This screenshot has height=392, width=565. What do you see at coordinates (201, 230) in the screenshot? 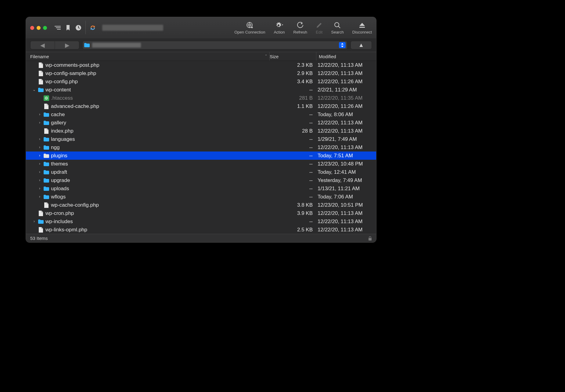
I see `file-row: wp-links-opml.php2.5 KB12/22/20, 11:13 A…` at bounding box center [201, 230].